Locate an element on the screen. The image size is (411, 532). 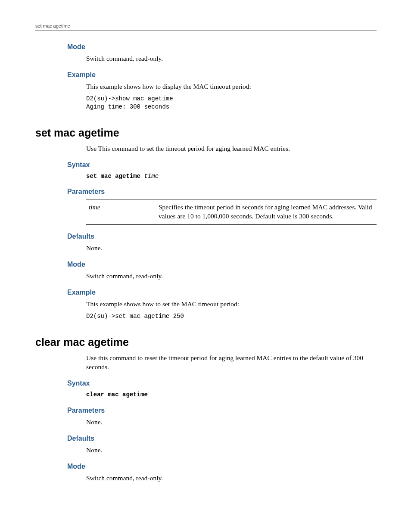
running-header: set mac agetime is located at coordinates (206, 27).